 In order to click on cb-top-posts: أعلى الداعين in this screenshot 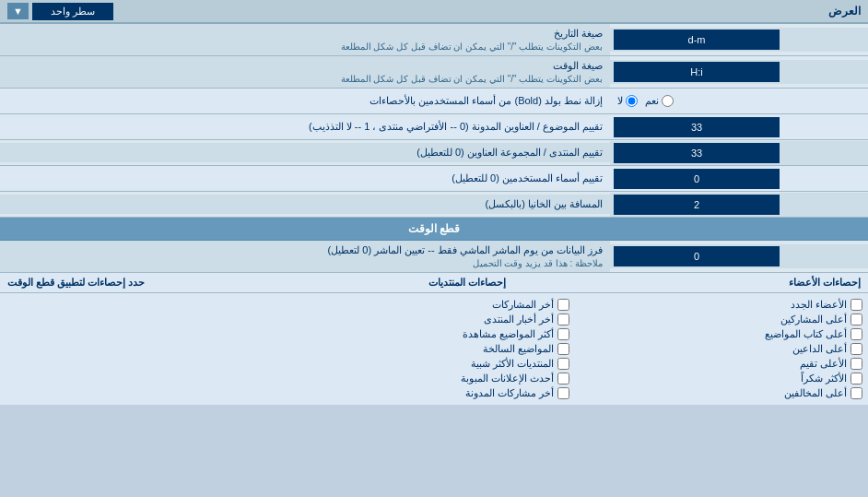, I will do `click(721, 349)`.